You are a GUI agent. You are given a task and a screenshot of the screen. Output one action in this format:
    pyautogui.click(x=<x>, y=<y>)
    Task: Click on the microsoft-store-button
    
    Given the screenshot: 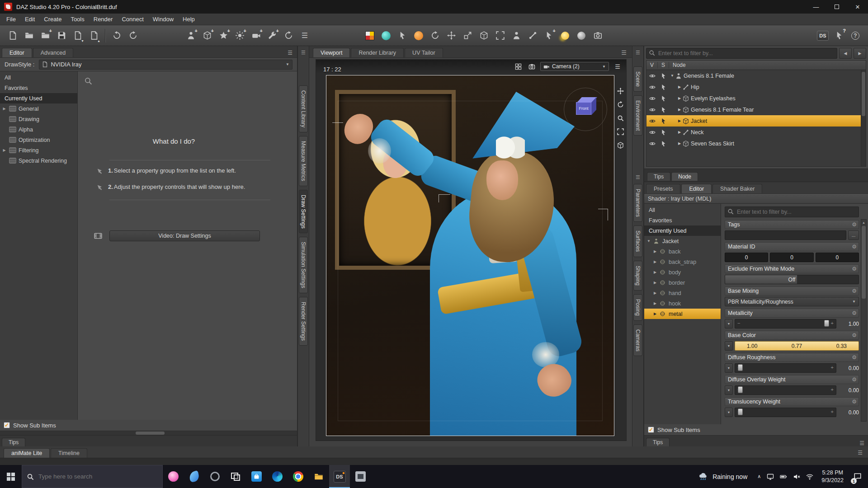 What is the action you would take?
    pyautogui.click(x=256, y=476)
    